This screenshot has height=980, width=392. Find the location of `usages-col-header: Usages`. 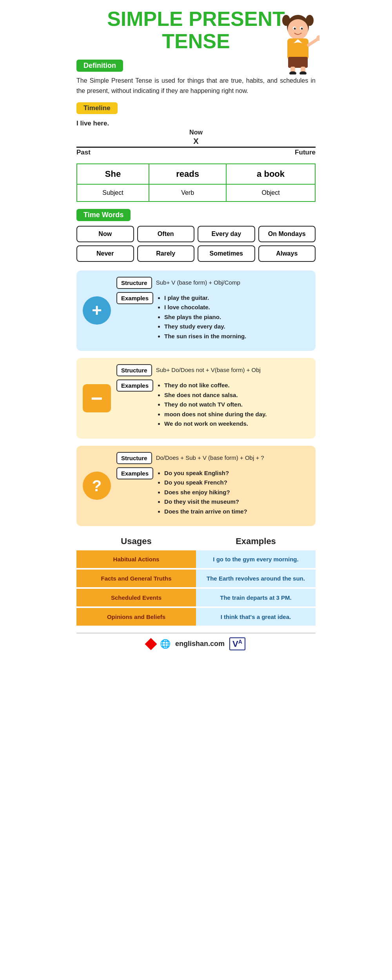

usages-col-header: Usages is located at coordinates (136, 542).